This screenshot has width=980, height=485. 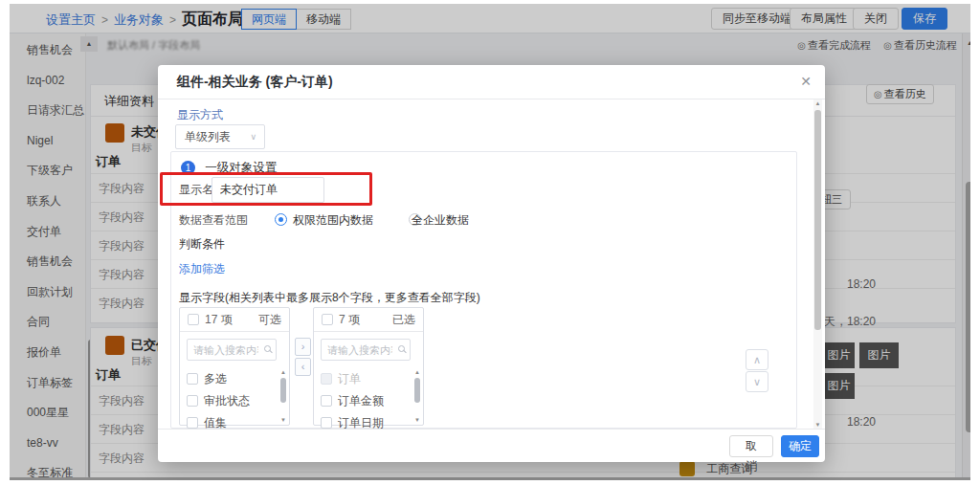 I want to click on radio-whole-company-label: 全企业数据, so click(x=440, y=220).